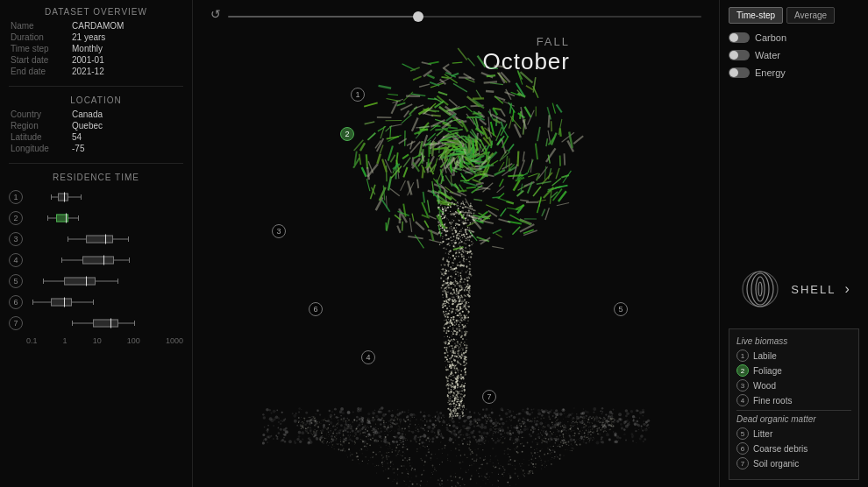 This screenshot has height=487, width=868. Describe the element at coordinates (794, 16) in the screenshot. I see `toggle-buttons: Time-stepAverage` at that location.